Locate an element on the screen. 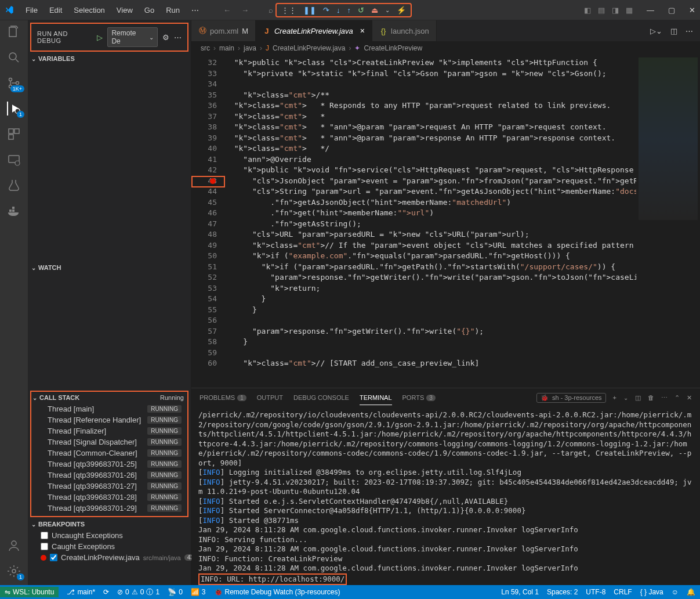 This screenshot has width=700, height=599. callstack-thread: Thread [main]RUNNING is located at coordinates (109, 409).